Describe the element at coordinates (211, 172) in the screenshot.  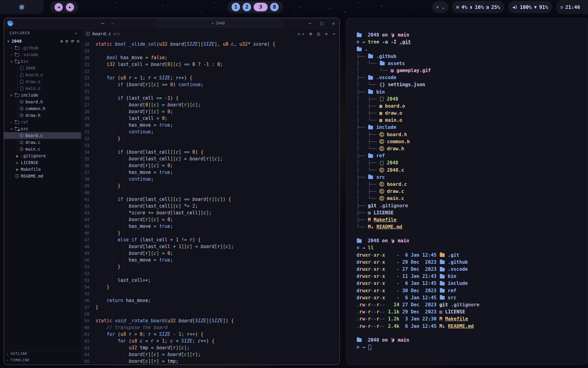
I see `code-line-37: 37 has_move = true;` at that location.